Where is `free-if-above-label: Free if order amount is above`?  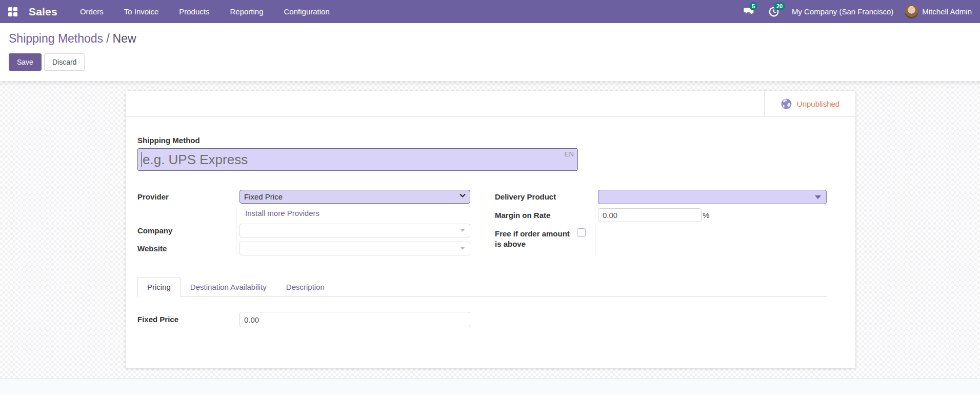
free-if-above-label: Free if order amount is above is located at coordinates (536, 238).